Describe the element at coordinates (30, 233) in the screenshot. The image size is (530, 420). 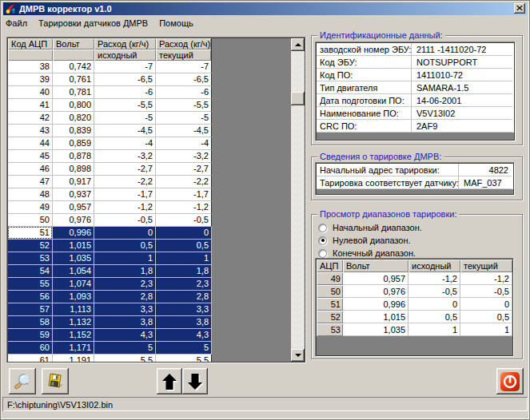
I see `table-cell: 51` at that location.